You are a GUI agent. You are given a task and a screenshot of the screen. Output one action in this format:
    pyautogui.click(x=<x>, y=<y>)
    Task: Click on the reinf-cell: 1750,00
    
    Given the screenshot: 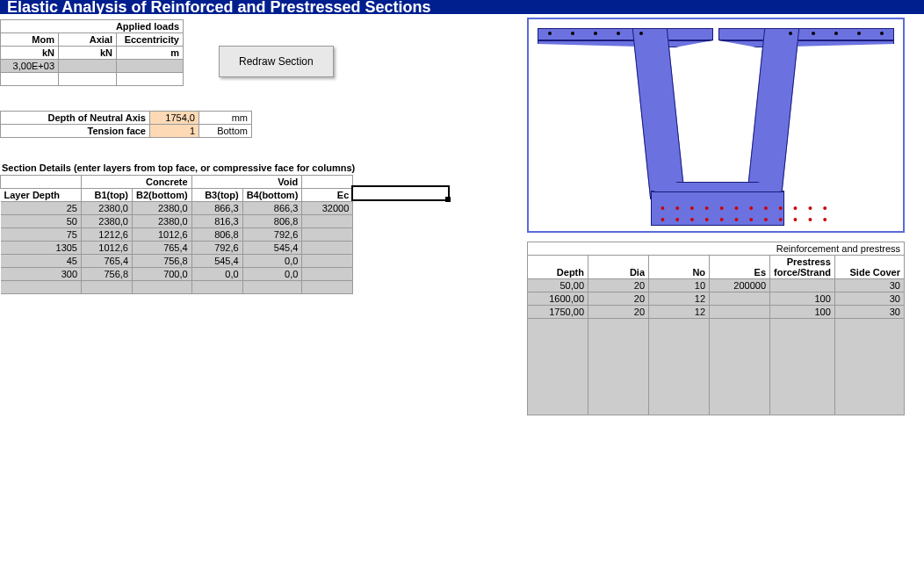 What is the action you would take?
    pyautogui.click(x=559, y=313)
    